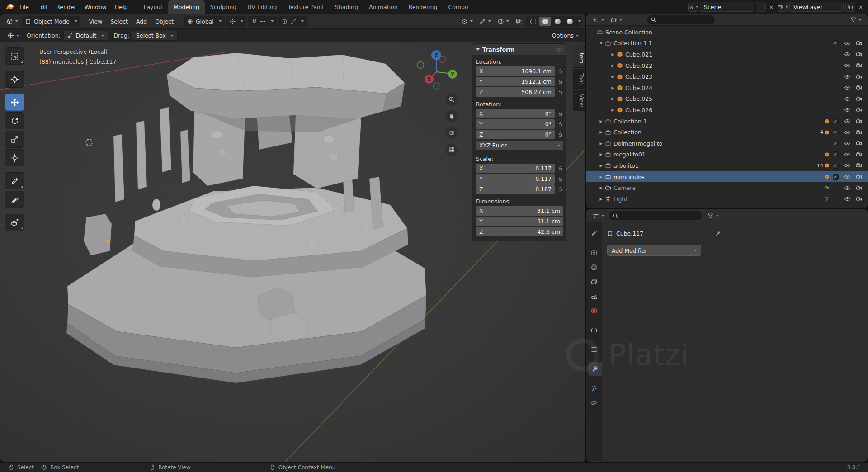 This screenshot has height=472, width=868. I want to click on sidebar-tab: Tool, so click(579, 79).